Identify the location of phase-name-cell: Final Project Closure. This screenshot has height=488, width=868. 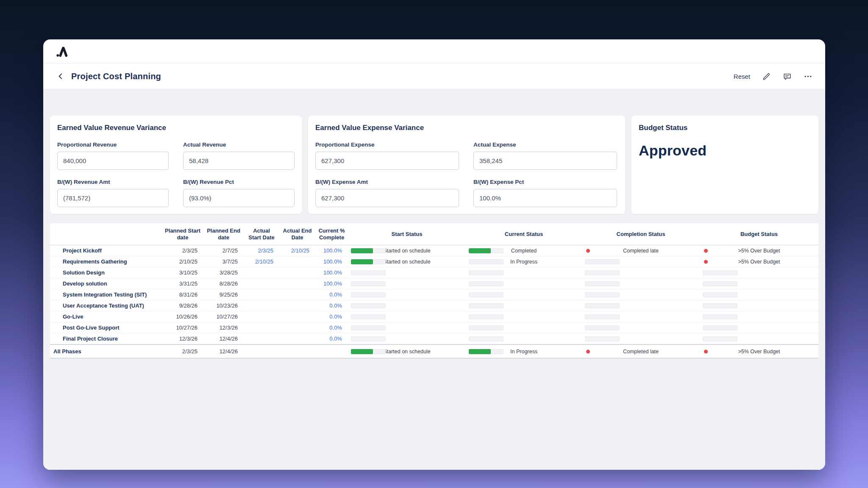
(106, 339).